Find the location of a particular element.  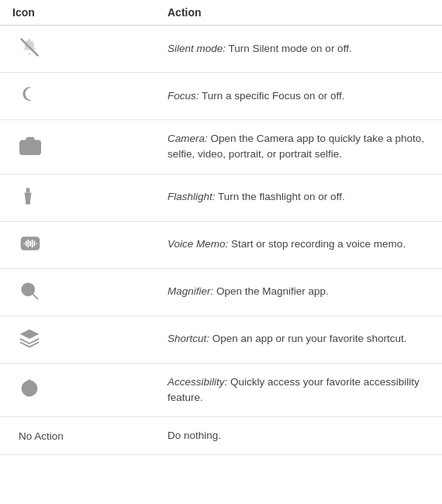

focus-icon is located at coordinates (31, 96).